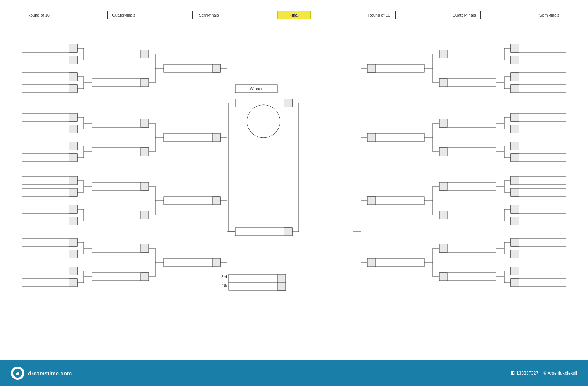  What do you see at coordinates (531, 54) in the screenshot?
I see `r16-right-match1` at bounding box center [531, 54].